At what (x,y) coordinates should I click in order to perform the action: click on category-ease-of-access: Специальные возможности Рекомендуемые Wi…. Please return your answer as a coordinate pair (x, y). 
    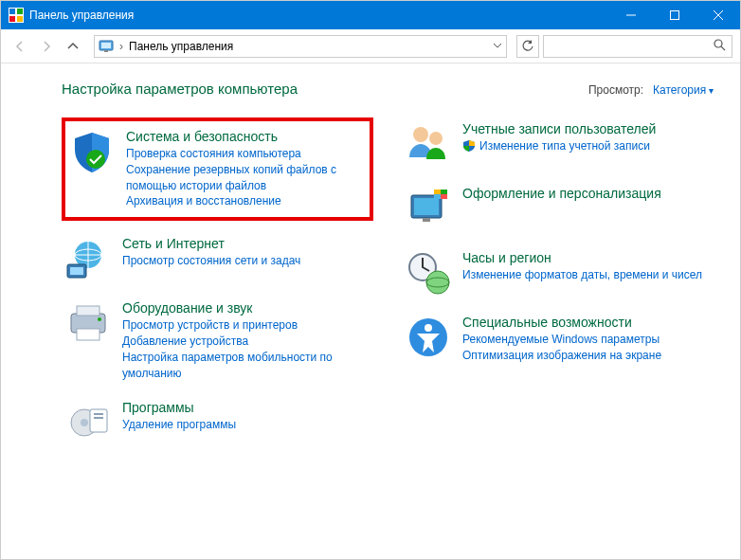
    Looking at the image, I should click on (557, 339).